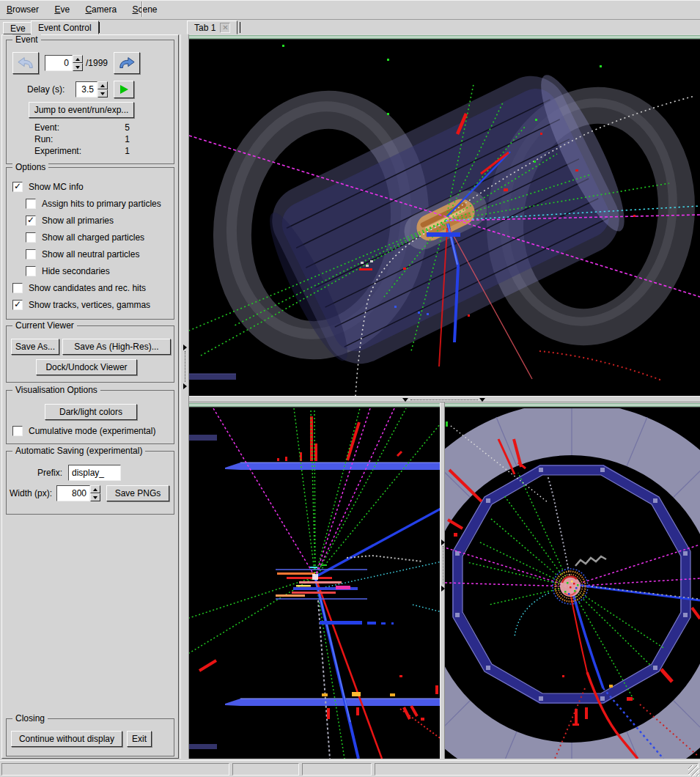 Image resolution: width=700 pixels, height=777 pixels. What do you see at coordinates (31, 493) in the screenshot?
I see `width-label: Width (px):` at bounding box center [31, 493].